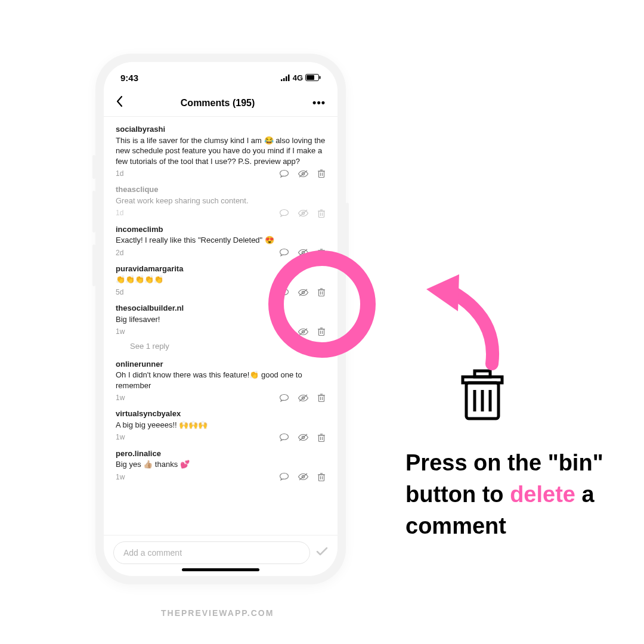  Describe the element at coordinates (221, 78) in the screenshot. I see `status-bar: 9:43 4G` at that location.